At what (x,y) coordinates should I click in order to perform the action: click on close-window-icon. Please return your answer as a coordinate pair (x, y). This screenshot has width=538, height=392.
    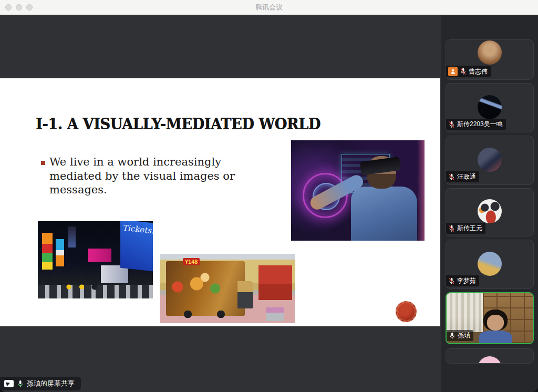
    Looking at the image, I should click on (8, 7).